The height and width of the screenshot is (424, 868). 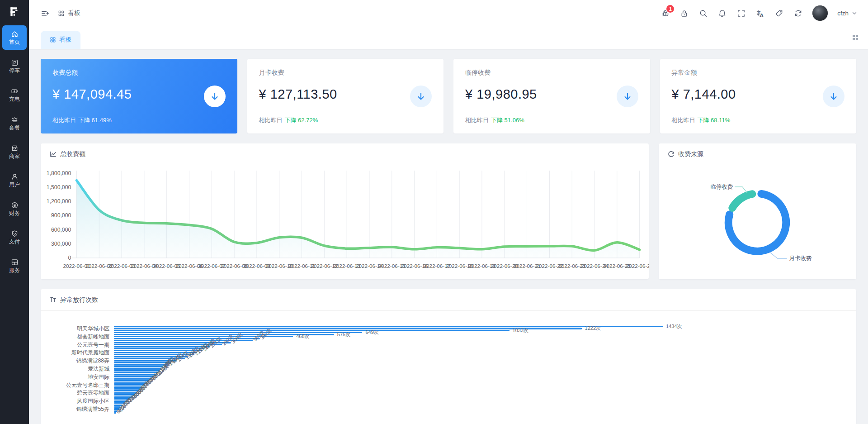 I want to click on tab-dashboard: 看板, so click(x=61, y=40).